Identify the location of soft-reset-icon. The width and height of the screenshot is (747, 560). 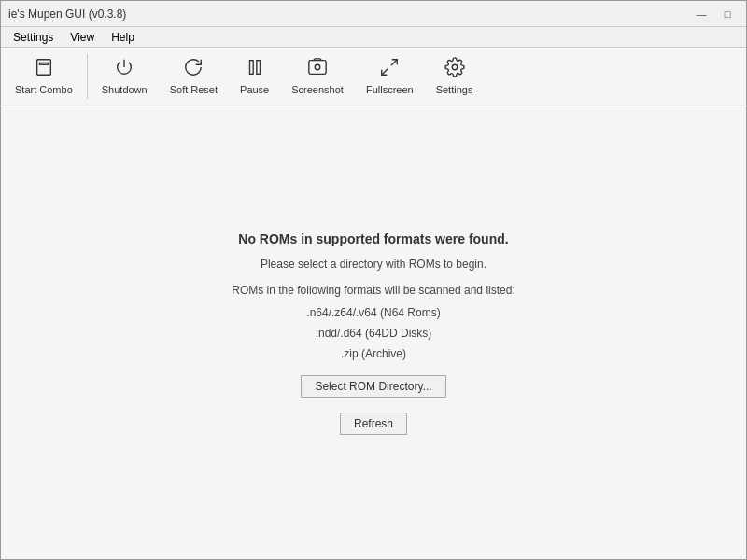
(193, 69).